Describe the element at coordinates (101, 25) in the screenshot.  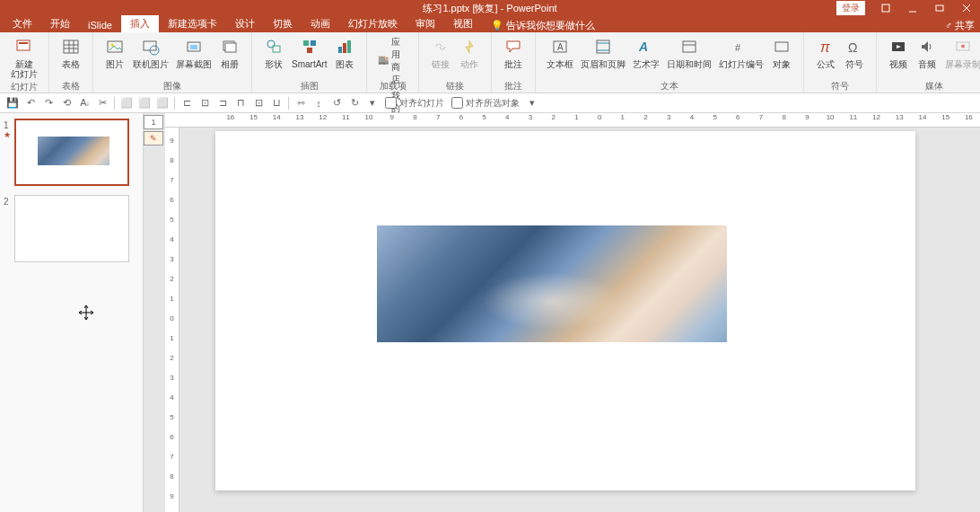
I see `tab-islide: iSlide` at that location.